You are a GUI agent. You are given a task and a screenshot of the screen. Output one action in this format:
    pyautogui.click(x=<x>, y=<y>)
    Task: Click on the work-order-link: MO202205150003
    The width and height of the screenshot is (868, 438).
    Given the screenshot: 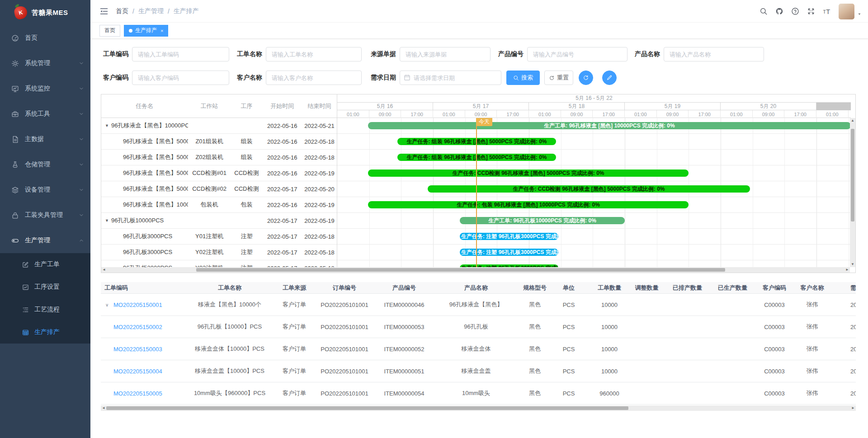 What is the action you would take?
    pyautogui.click(x=138, y=349)
    